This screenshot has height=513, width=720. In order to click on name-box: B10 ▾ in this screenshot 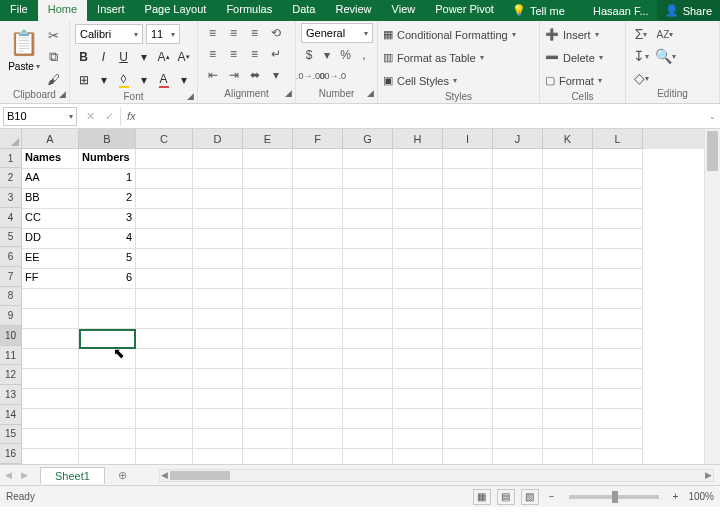, I will do `click(40, 116)`.